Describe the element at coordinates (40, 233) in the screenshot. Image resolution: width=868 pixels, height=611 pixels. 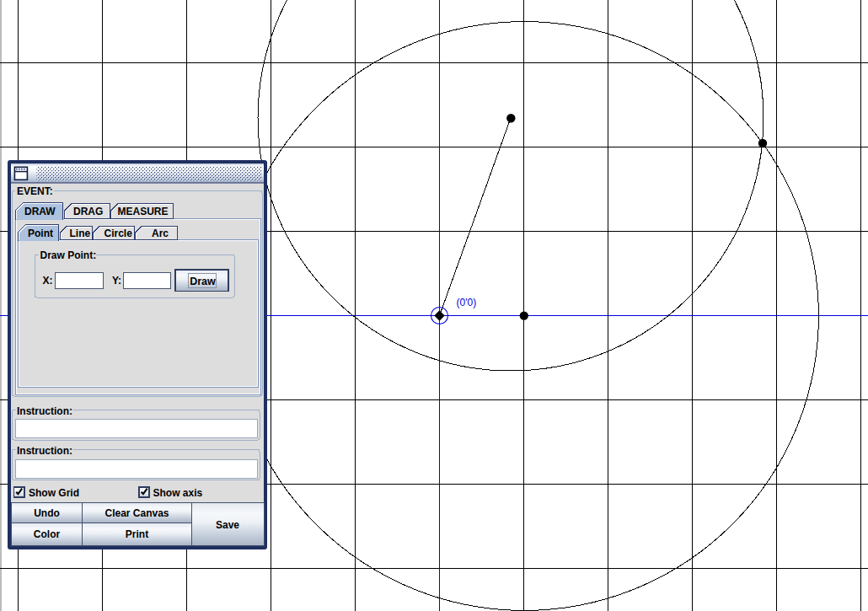
I see `svg-text: Point` at that location.